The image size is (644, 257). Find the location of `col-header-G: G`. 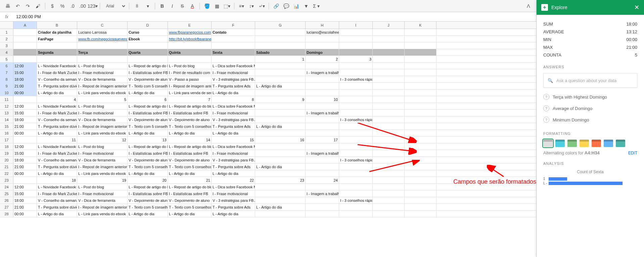

col-header-G: G is located at coordinates (280, 25).